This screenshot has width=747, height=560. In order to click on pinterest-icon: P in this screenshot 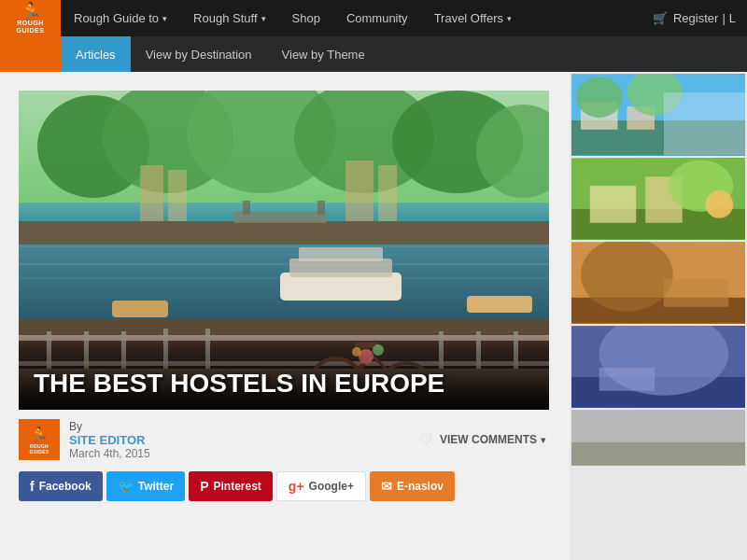, I will do `click(204, 486)`.